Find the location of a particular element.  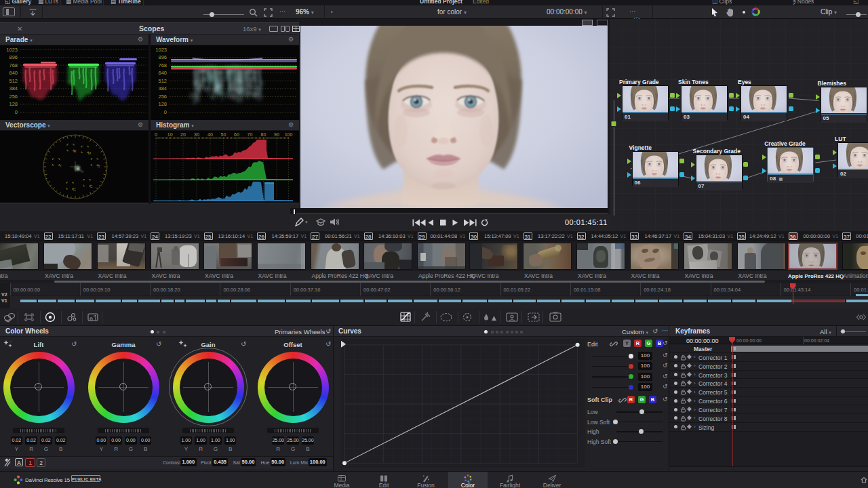

svg-text: 30 is located at coordinates (197, 134).